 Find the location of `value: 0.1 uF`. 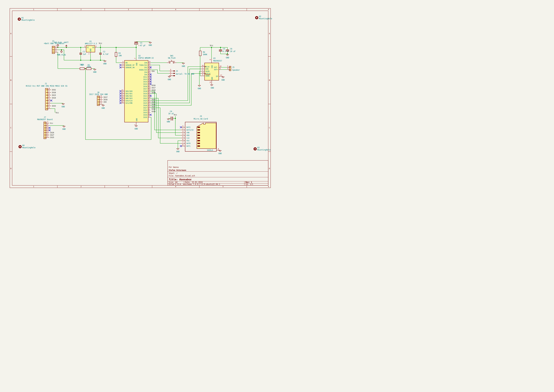

value: 0.1 uF is located at coordinates (226, 51).